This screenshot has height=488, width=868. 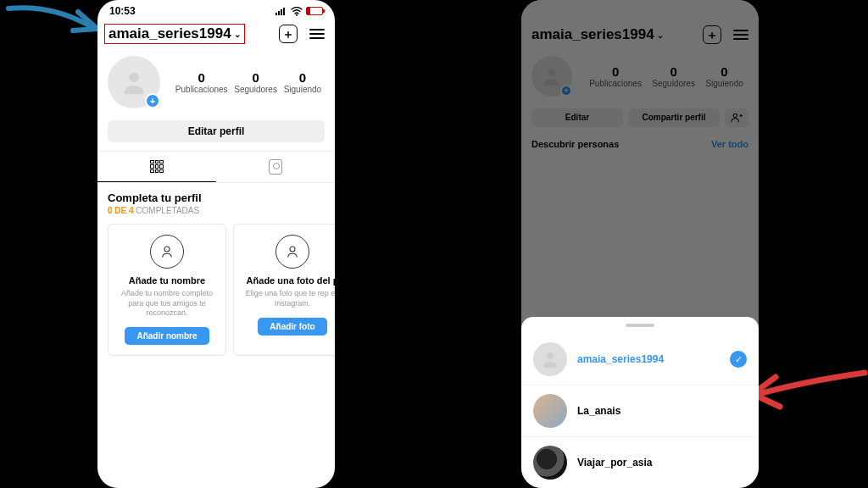 What do you see at coordinates (292, 327) in the screenshot?
I see `add-photo-button: Añadir foto` at bounding box center [292, 327].